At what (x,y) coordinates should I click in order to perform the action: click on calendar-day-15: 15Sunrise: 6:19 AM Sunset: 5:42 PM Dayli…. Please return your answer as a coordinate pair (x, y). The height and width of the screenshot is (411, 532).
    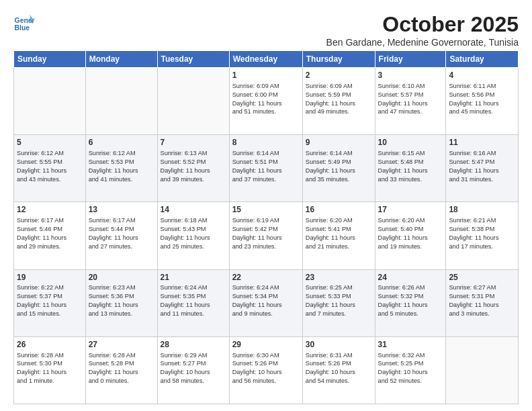
    Looking at the image, I should click on (266, 236).